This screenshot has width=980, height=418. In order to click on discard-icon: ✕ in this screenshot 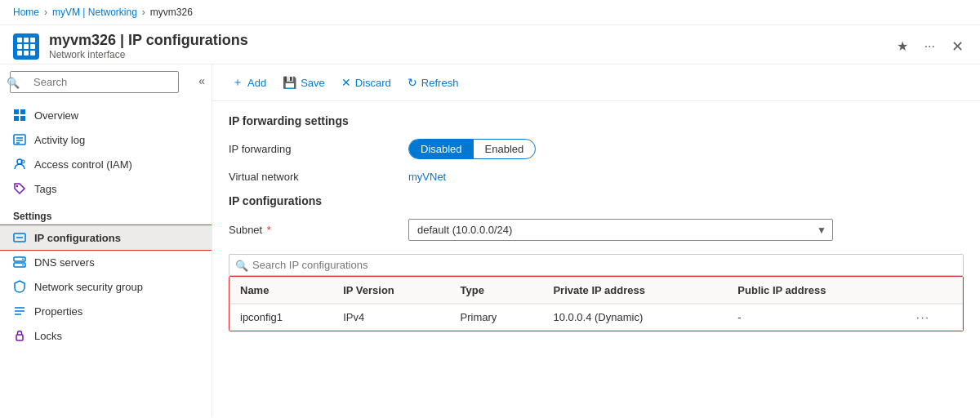, I will do `click(346, 82)`.